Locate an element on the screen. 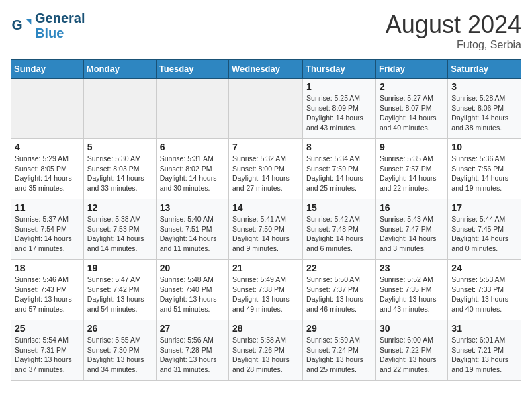  week-row-3: 11Sunrise: 5:37 AM Sunset: 7:54 PM Dayli… is located at coordinates (266, 230).